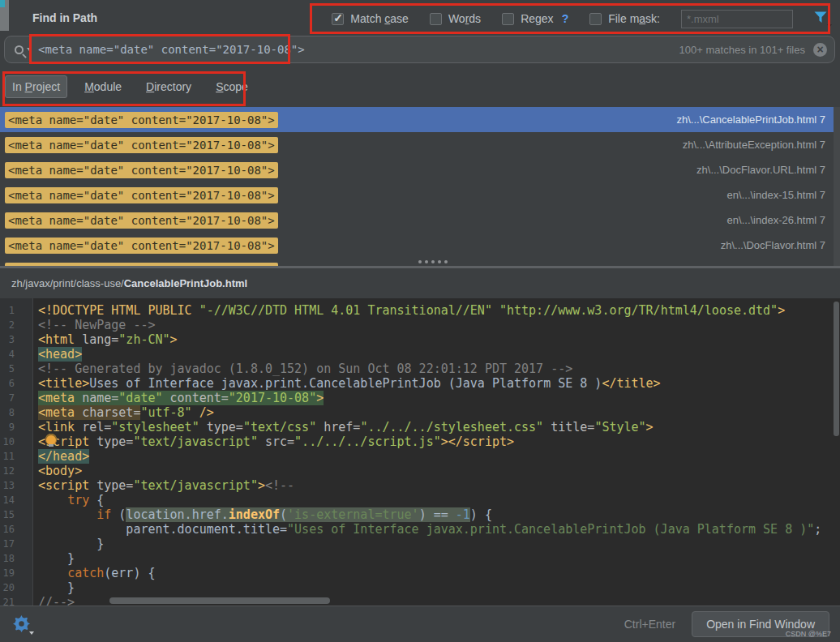 This screenshot has height=642, width=840. Describe the element at coordinates (8, 383) in the screenshot. I see `line-number: 6` at that location.